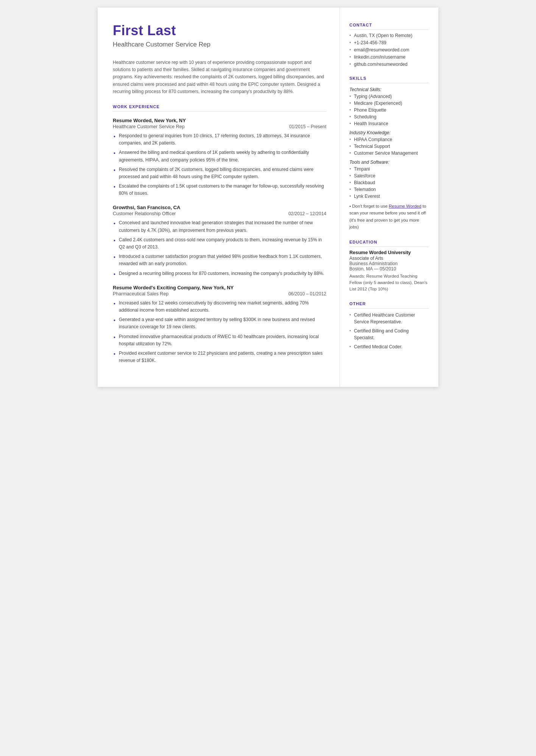  Describe the element at coordinates (220, 156) in the screenshot. I see `bullet: Answered the billing and medical questio…` at that location.